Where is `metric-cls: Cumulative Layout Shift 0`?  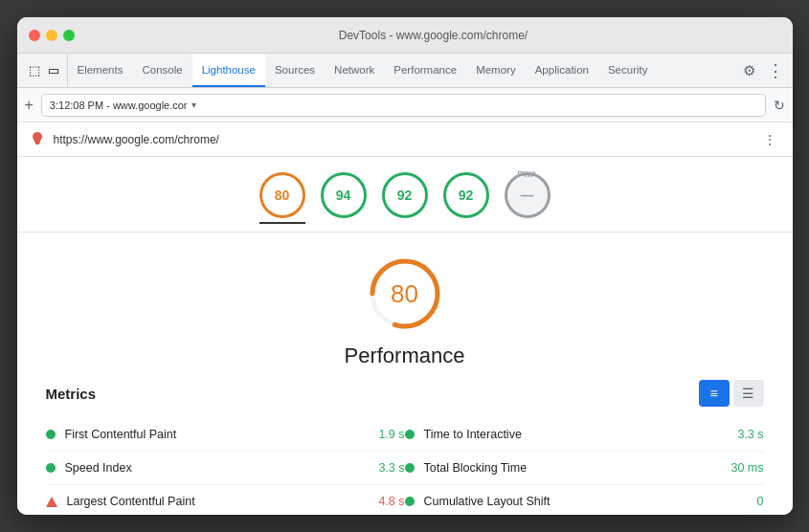
metric-cls: Cumulative Layout Shift 0 is located at coordinates (584, 499).